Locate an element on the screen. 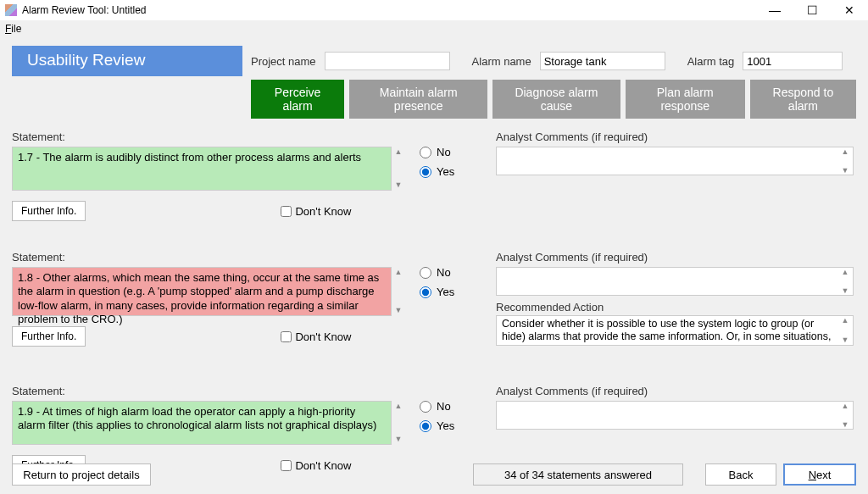 This screenshot has height=494, width=868. further-info-button-1: Further Info. is located at coordinates (49, 211).